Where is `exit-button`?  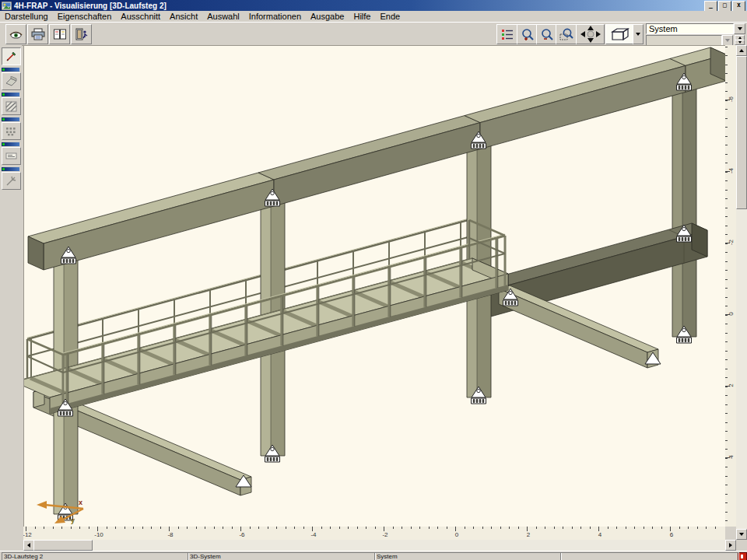
exit-button is located at coordinates (81, 34).